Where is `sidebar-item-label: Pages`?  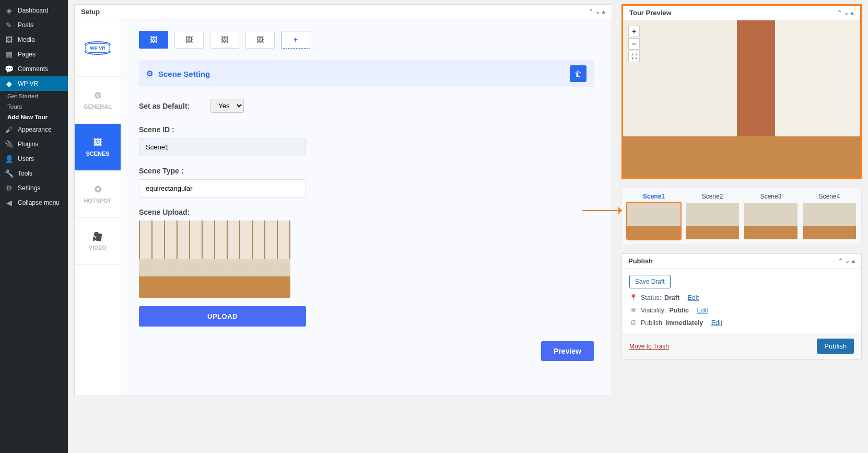
sidebar-item-label: Pages is located at coordinates (27, 54).